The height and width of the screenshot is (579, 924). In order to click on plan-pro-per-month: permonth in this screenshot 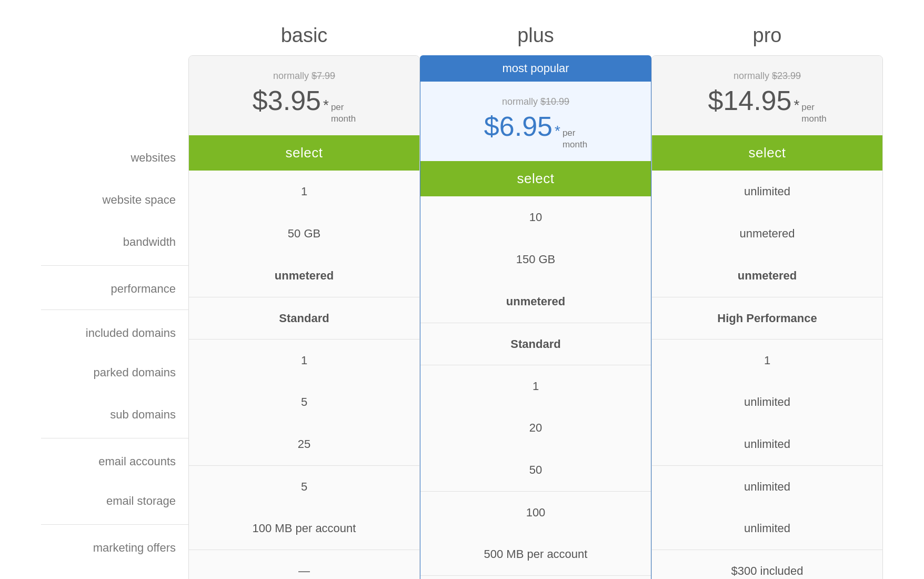, I will do `click(813, 113)`.